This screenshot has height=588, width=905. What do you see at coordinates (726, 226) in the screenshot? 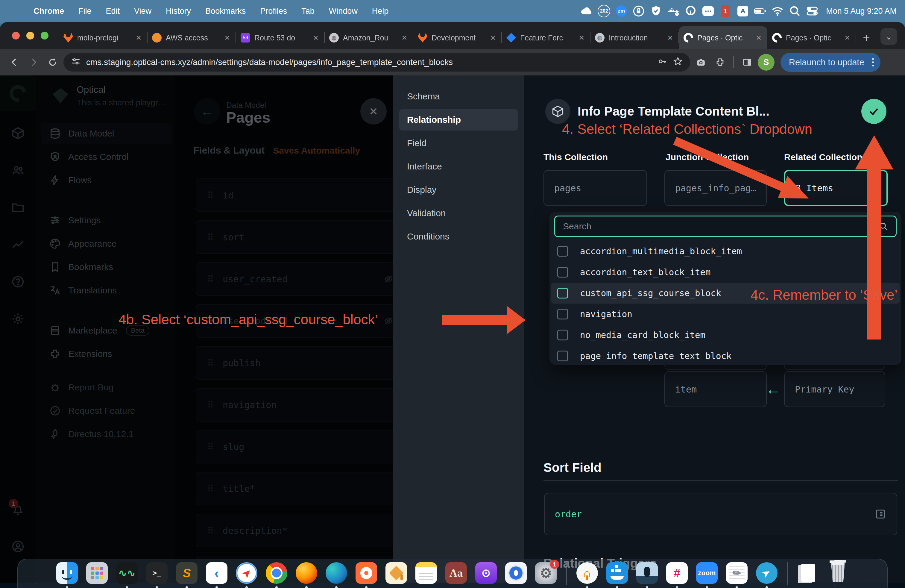
I see `search-box` at bounding box center [726, 226].